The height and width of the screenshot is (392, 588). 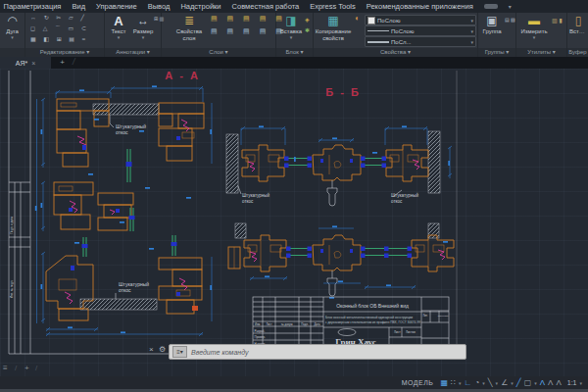 What do you see at coordinates (25, 63) in the screenshot?
I see `drawing-file-tab: АЯ* ×` at bounding box center [25, 63].